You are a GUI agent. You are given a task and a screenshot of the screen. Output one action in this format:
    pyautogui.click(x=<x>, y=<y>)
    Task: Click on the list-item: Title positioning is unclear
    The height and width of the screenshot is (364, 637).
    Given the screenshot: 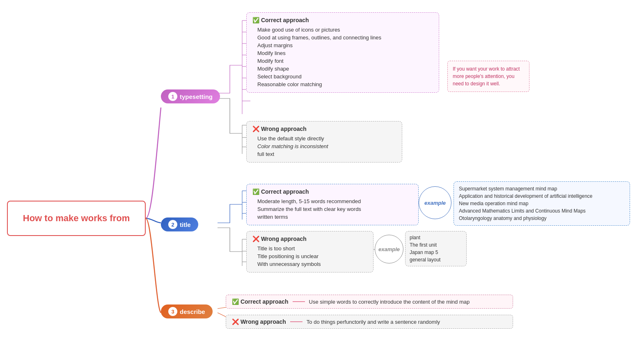 What is the action you would take?
    pyautogui.click(x=312, y=256)
    